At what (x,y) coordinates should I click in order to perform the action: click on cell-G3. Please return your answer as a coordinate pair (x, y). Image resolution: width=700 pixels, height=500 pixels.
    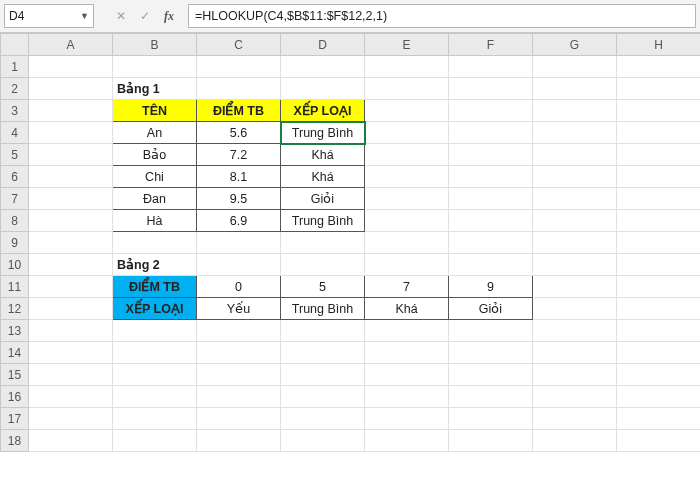
    Looking at the image, I should click on (575, 111).